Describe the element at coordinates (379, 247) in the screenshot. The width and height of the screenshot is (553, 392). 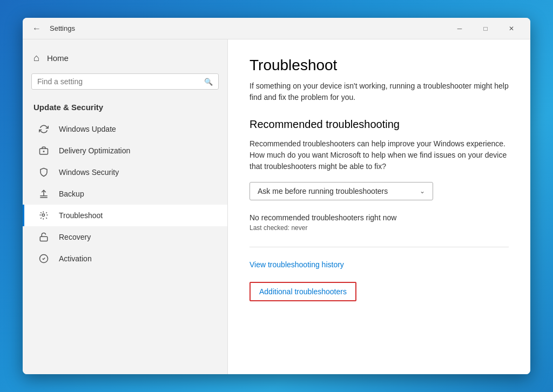
I see `divider` at that location.